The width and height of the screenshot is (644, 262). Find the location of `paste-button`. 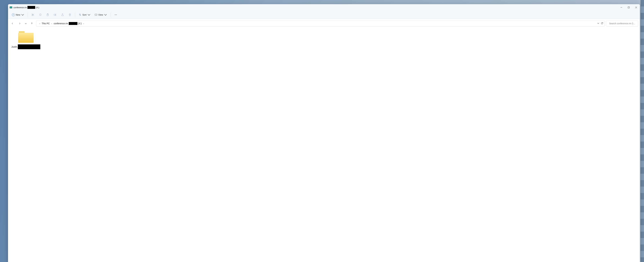

paste-button is located at coordinates (48, 15).